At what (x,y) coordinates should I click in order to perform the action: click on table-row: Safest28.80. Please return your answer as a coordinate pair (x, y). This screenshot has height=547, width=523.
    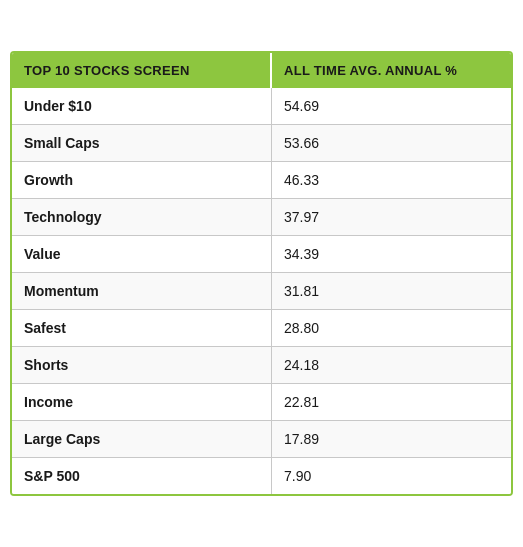
    Looking at the image, I should click on (262, 328).